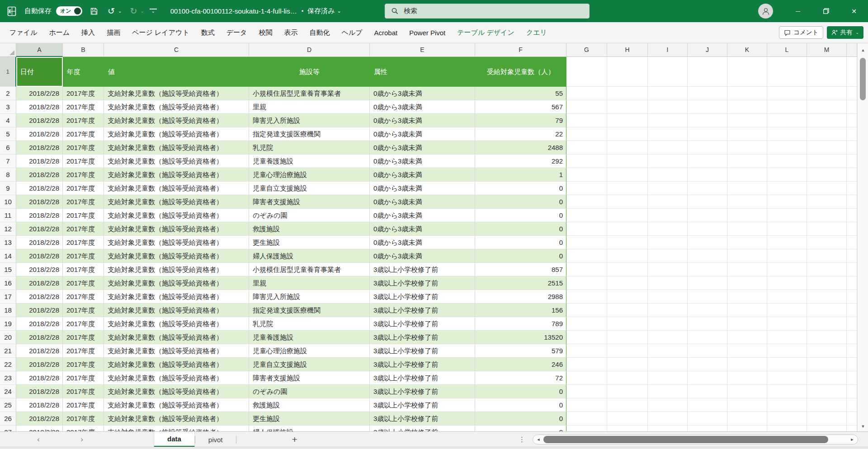 The width and height of the screenshot is (868, 449). Describe the element at coordinates (83, 392) in the screenshot. I see `cell-B24: 2017年度` at that location.